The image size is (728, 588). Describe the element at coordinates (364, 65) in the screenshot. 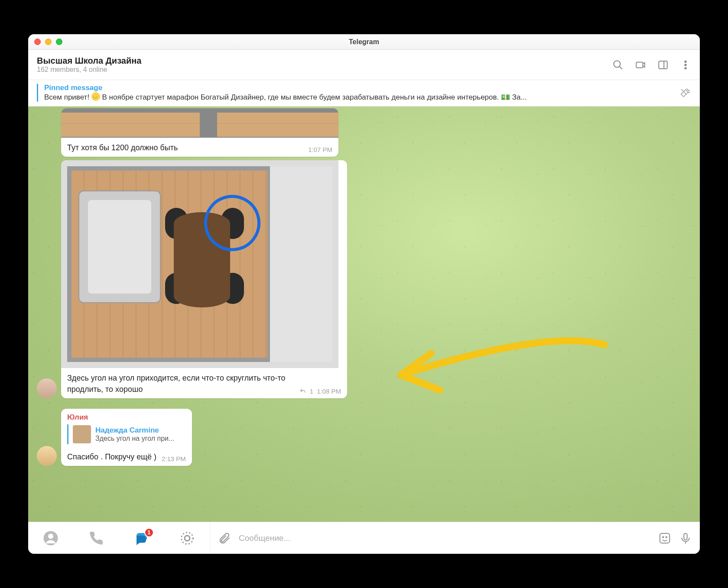

I see `chat-header: Высшая Школа Дизайна 162 members, 4 onli…` at that location.